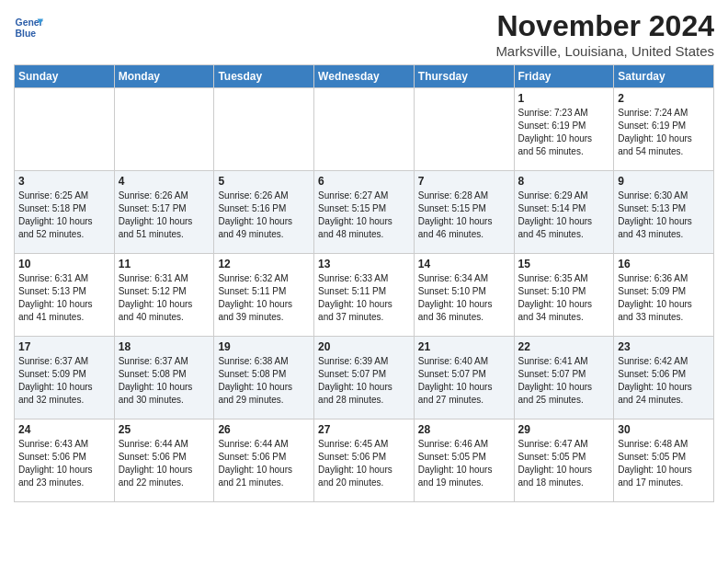 The width and height of the screenshot is (728, 563). Describe the element at coordinates (164, 77) in the screenshot. I see `col-monday: Monday` at that location.